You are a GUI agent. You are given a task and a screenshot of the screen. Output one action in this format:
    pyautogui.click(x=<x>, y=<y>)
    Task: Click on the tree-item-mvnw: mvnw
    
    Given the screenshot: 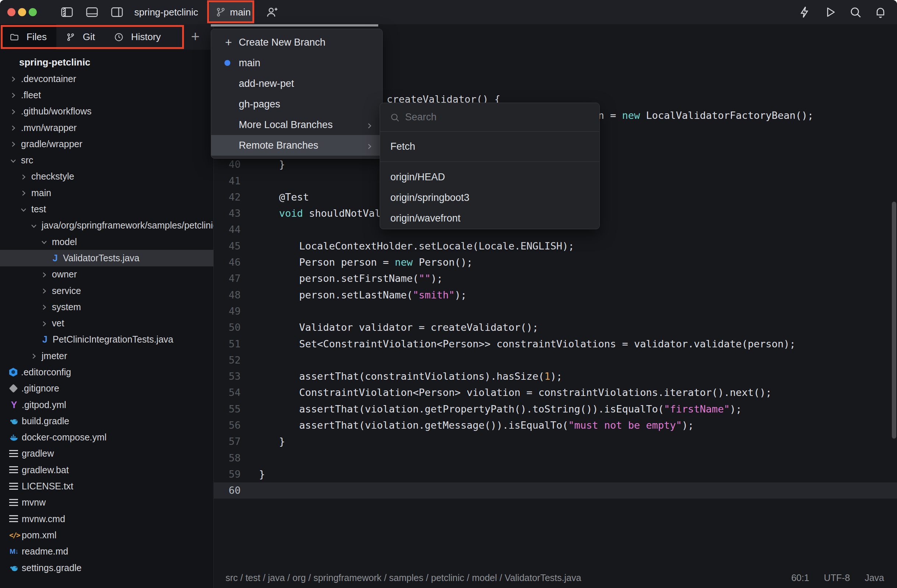 What is the action you would take?
    pyautogui.click(x=107, y=503)
    